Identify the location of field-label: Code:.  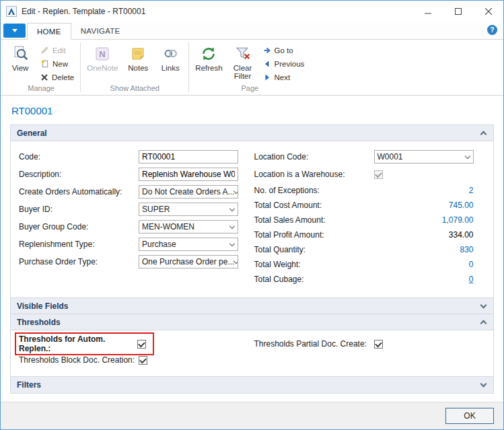
(79, 157).